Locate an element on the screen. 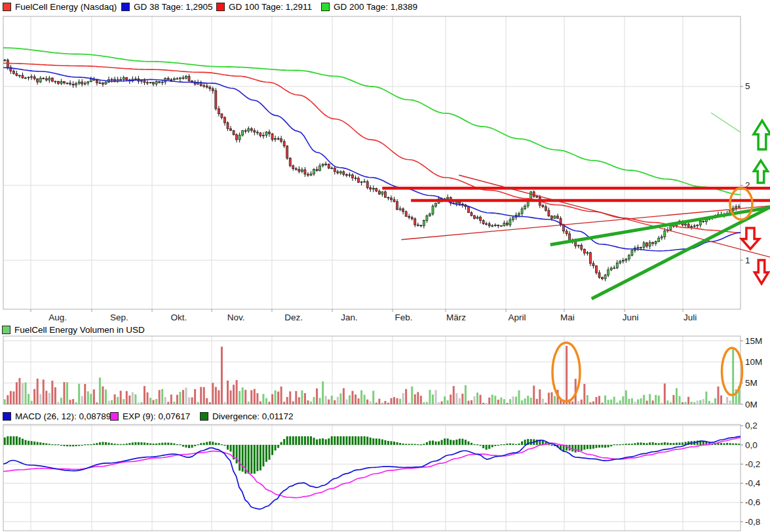  svg-text: Aug. is located at coordinates (58, 317).